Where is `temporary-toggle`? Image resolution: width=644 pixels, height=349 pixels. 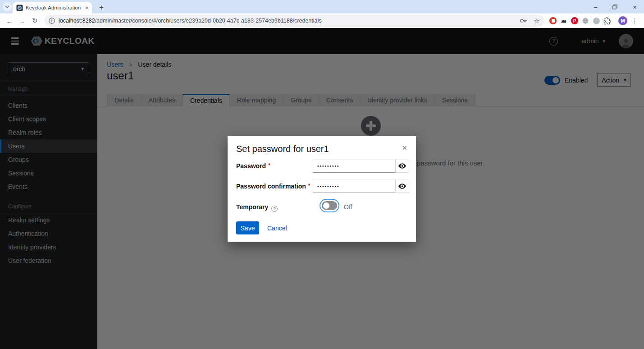
temporary-toggle is located at coordinates (329, 206).